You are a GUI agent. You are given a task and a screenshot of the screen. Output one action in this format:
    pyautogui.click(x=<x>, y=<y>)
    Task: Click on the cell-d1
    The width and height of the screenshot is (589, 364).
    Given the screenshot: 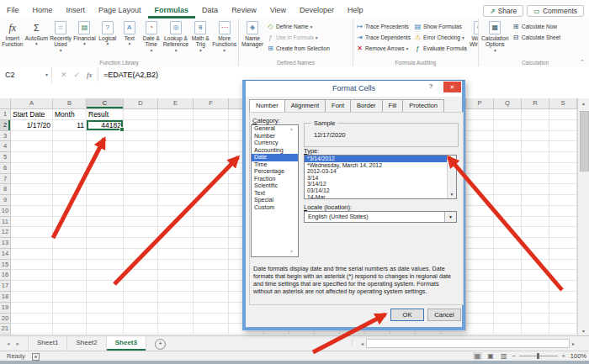 What is the action you would take?
    pyautogui.click(x=141, y=114)
    